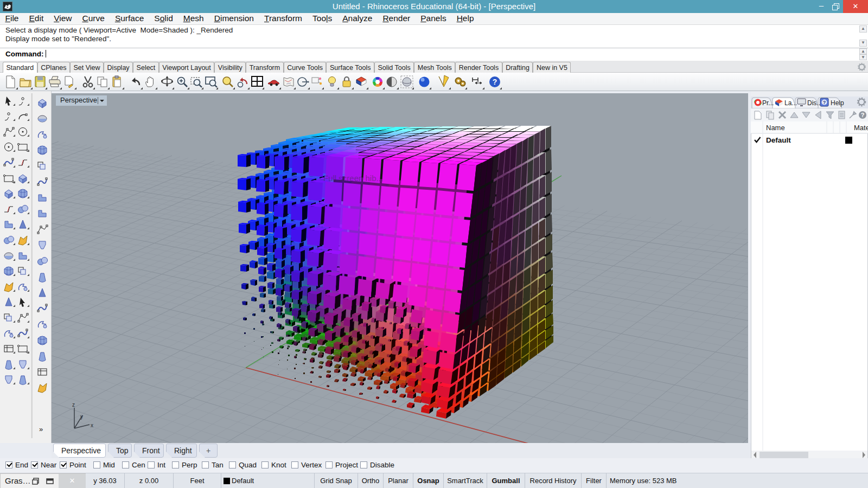 The height and width of the screenshot is (488, 868). What do you see at coordinates (791, 103) in the screenshot?
I see `svg-text: La...` at bounding box center [791, 103].